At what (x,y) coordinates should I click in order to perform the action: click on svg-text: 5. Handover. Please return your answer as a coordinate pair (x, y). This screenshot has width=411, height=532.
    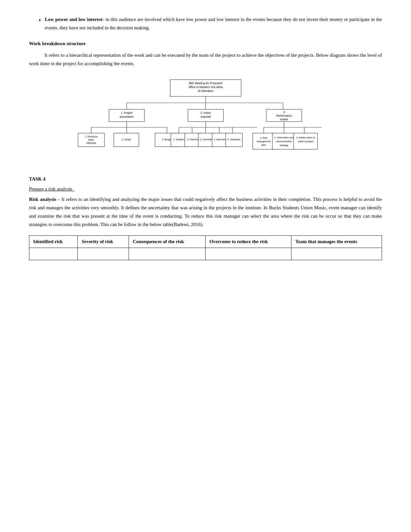
    Looking at the image, I should click on (234, 139).